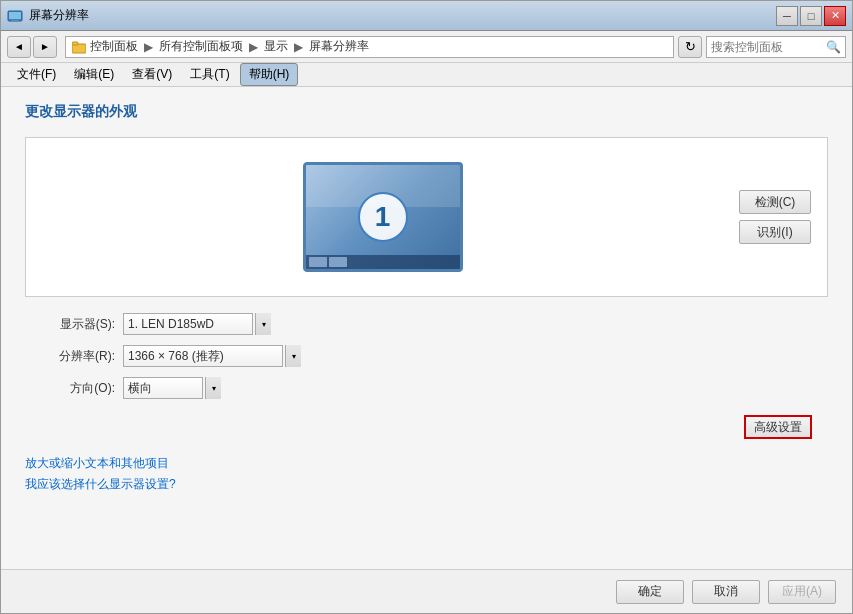 This screenshot has width=853, height=614. Describe the element at coordinates (201, 46) in the screenshot. I see `path-part-2: 所有控制面板项` at that location.